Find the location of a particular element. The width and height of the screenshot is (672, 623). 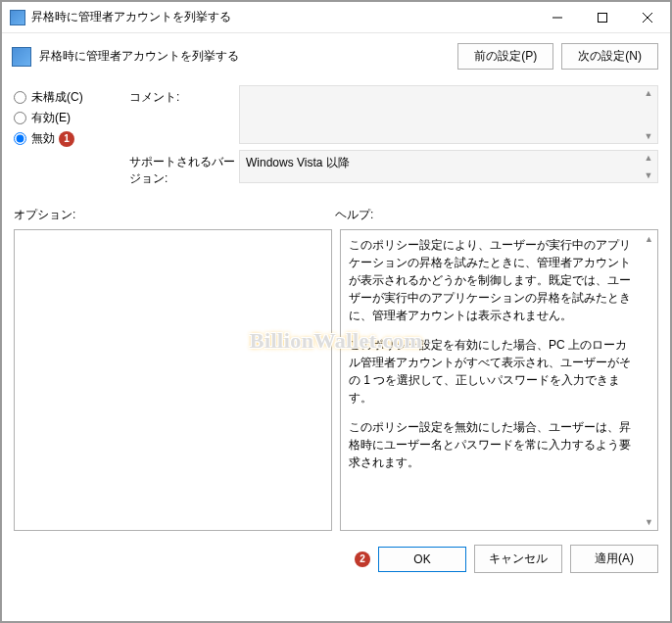

prev-setting-button: 前の設定(P) is located at coordinates (505, 57).